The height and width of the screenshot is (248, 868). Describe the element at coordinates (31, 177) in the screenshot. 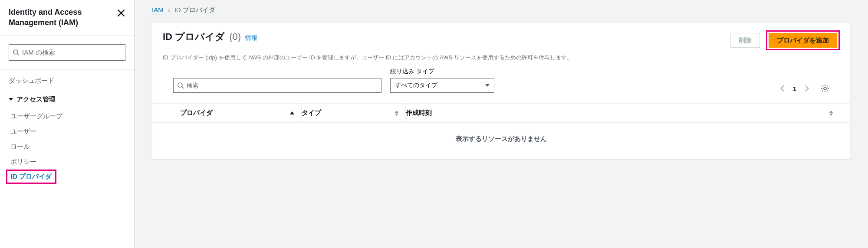

I see `nav-id-providers: ID プロバイダ` at that location.